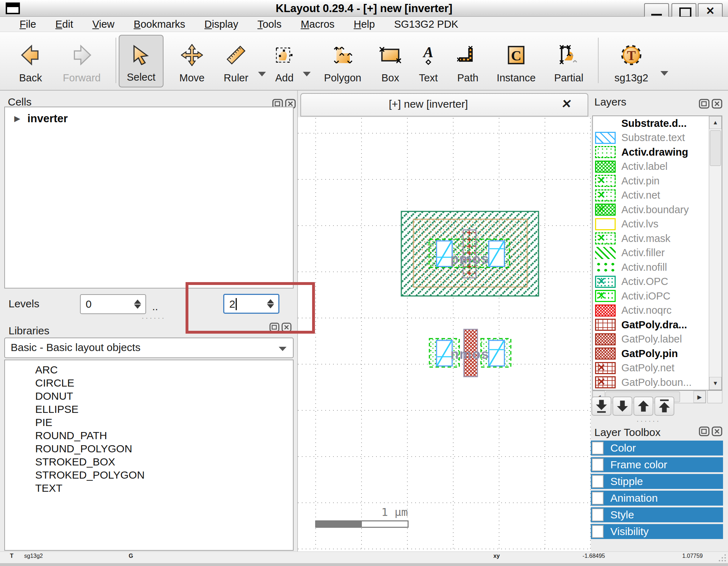 The width and height of the screenshot is (728, 566). Describe the element at coordinates (82, 61) in the screenshot. I see `forward-button: Forward` at that location.